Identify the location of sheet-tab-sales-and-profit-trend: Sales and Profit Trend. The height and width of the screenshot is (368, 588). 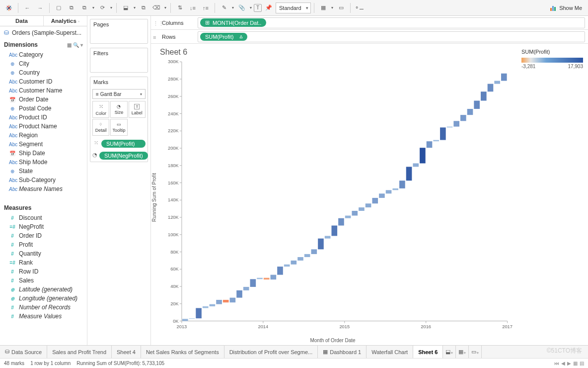
(79, 352).